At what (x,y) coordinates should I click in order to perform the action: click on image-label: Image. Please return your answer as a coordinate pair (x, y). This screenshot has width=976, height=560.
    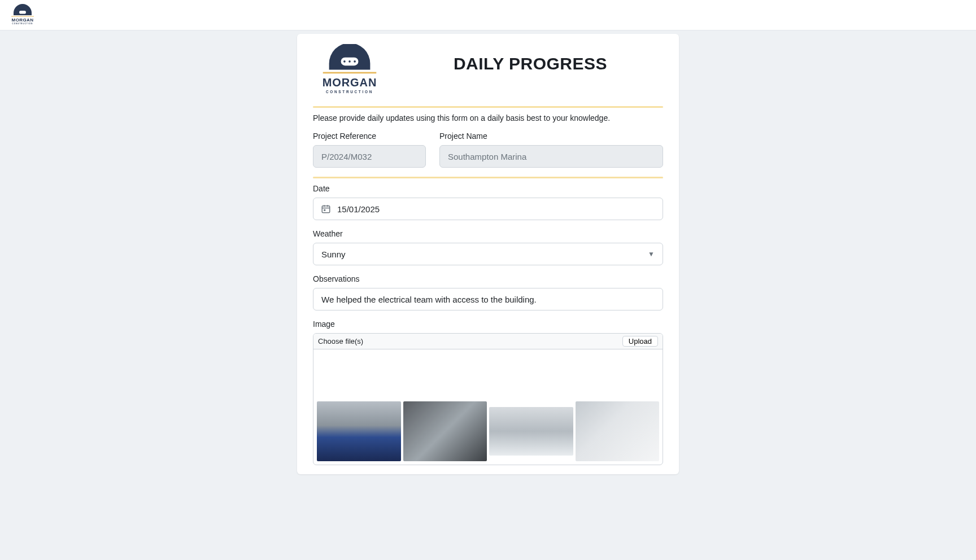
    Looking at the image, I should click on (488, 324).